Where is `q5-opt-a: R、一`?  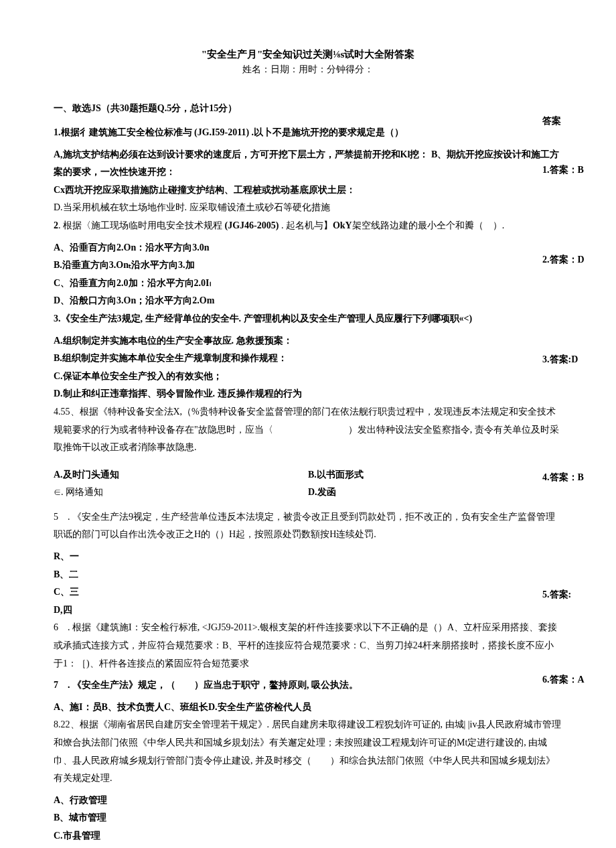
q5-opt-a: R、一 is located at coordinates (308, 557).